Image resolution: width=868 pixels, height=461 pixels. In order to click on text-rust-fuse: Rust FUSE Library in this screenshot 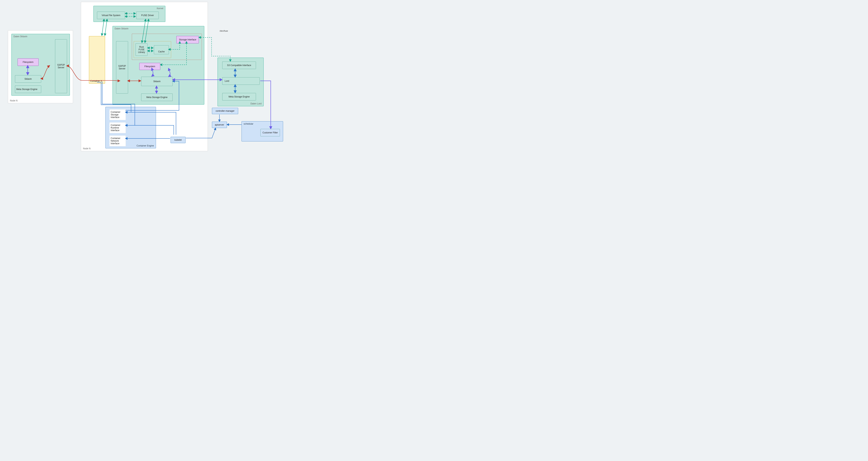, I will do `click(142, 50)`.